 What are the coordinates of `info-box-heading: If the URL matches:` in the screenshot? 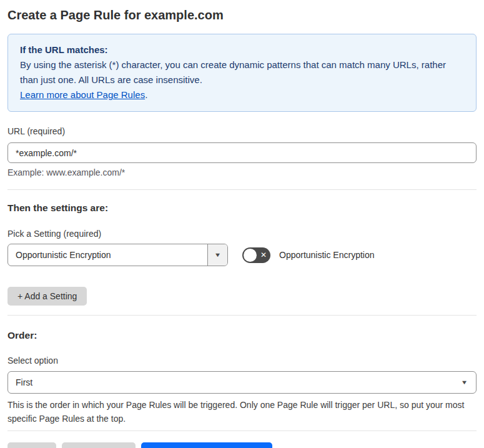 It's located at (242, 50).